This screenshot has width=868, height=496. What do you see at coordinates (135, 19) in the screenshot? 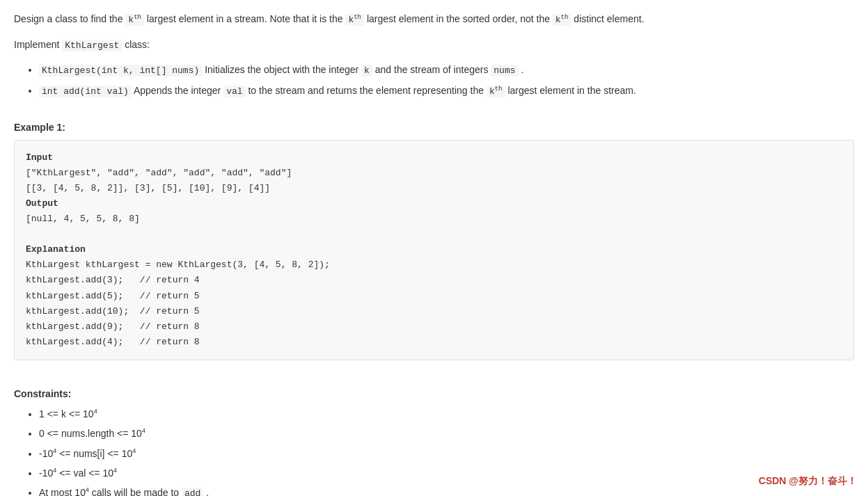
I see `k-superscript-1: kth` at bounding box center [135, 19].